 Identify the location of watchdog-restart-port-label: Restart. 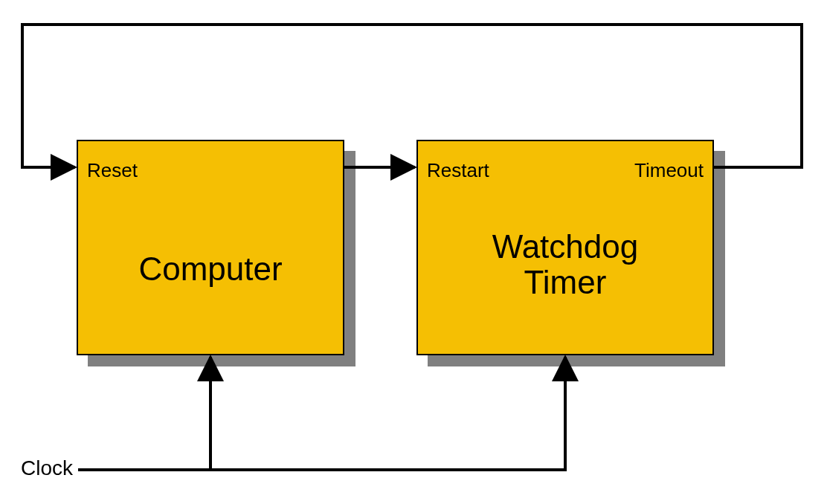
(458, 171).